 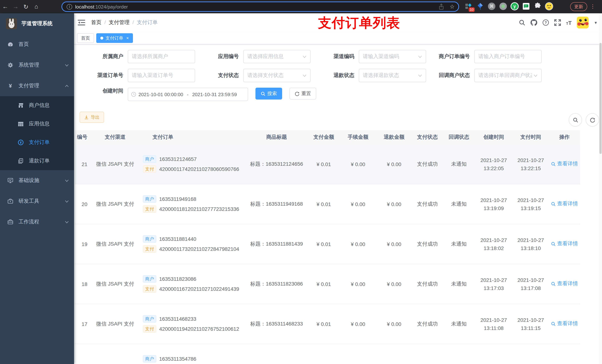 What do you see at coordinates (37, 124) in the screenshot?
I see `sidebar-item-应用信息: 应用信息` at bounding box center [37, 124].